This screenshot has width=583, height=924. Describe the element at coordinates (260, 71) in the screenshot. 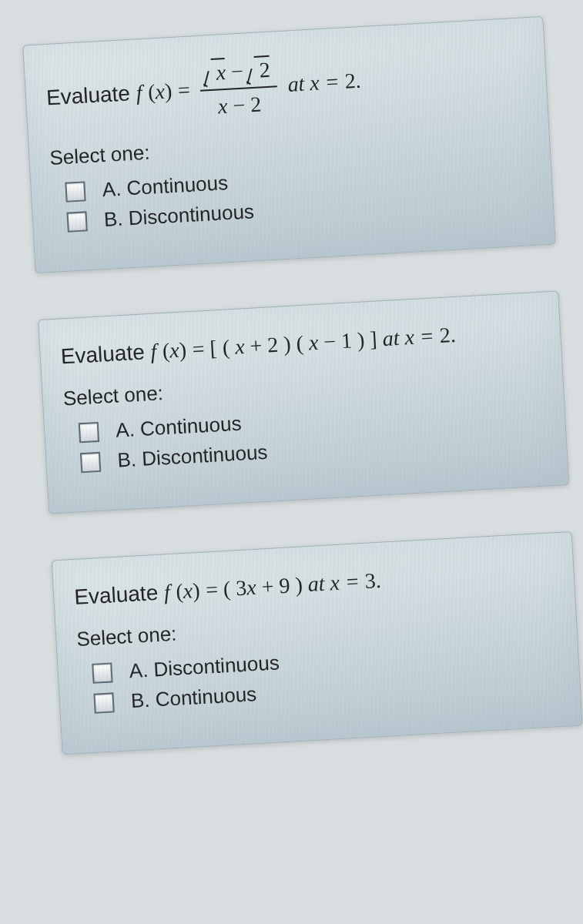

I see `sqrt-2: 2` at that location.